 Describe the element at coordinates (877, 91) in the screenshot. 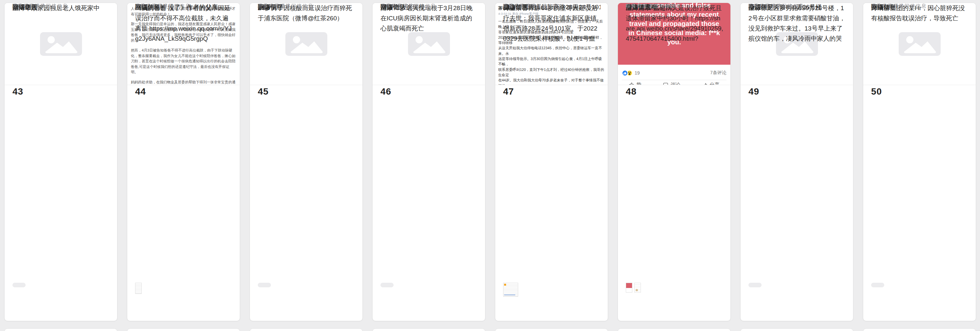

I see `card-number: 50` at that location.